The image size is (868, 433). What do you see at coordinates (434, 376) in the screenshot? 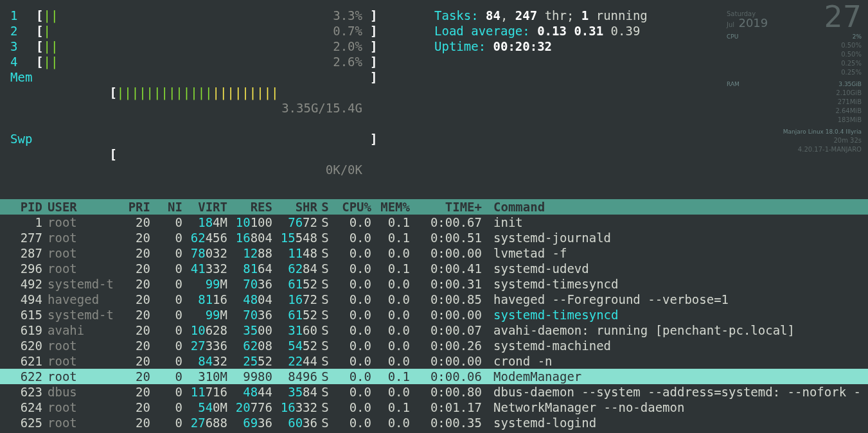
I see `process-row: 622root200 310M 9980 8496S0.00.10:00.06M…` at bounding box center [434, 376].